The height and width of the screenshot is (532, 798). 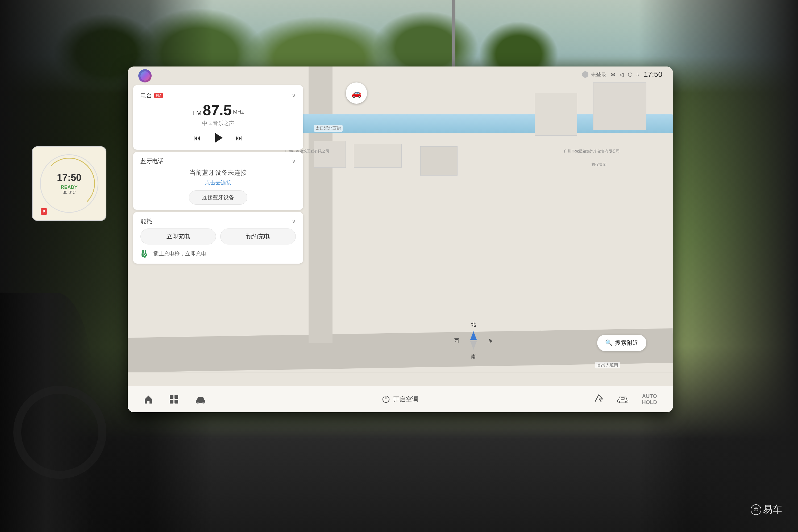 What do you see at coordinates (174, 399) in the screenshot?
I see `apps-icon` at bounding box center [174, 399].